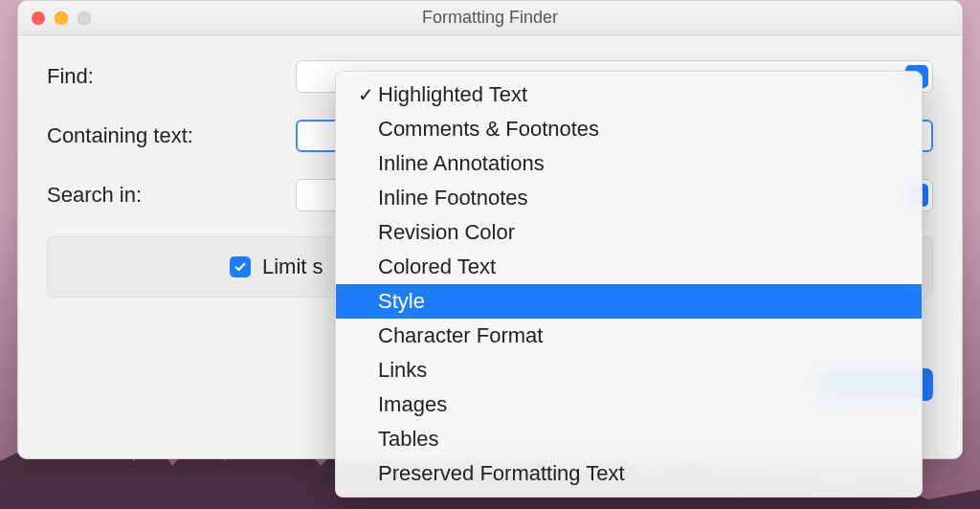  I want to click on dropdown-item-label: Tables, so click(640, 439).